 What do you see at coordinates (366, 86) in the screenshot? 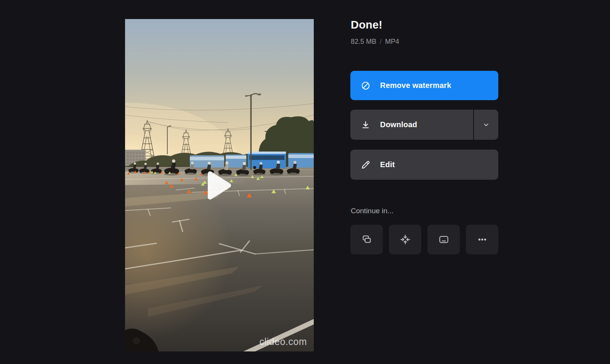
I see `ban-icon` at bounding box center [366, 86].